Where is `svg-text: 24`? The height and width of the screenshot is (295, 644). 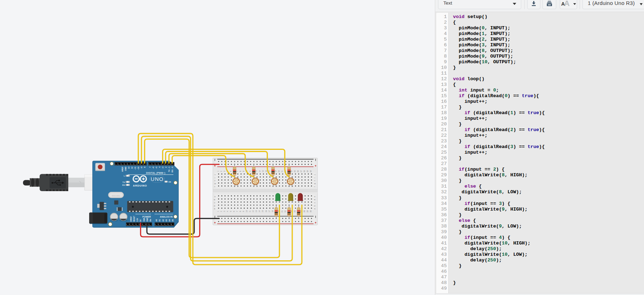
svg-text: 24 is located at coordinates (292, 171).